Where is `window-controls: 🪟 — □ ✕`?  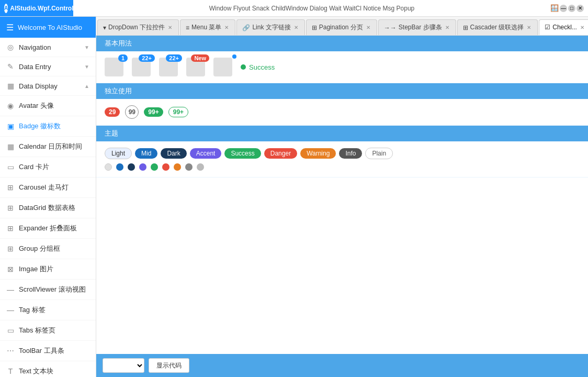
window-controls: 🪟 — □ ✕ is located at coordinates (569, 8).